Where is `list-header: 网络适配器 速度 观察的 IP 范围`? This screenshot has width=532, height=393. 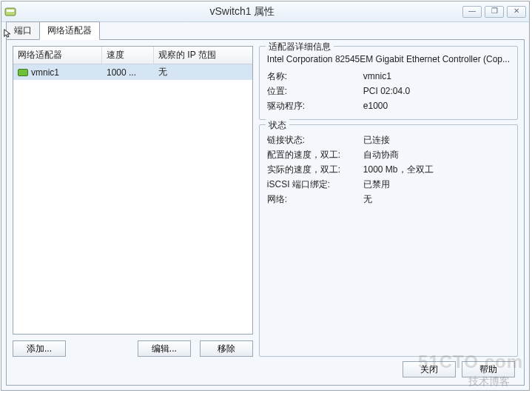
list-header: 网络适配器 速度 观察的 IP 范围 is located at coordinates (133, 56).